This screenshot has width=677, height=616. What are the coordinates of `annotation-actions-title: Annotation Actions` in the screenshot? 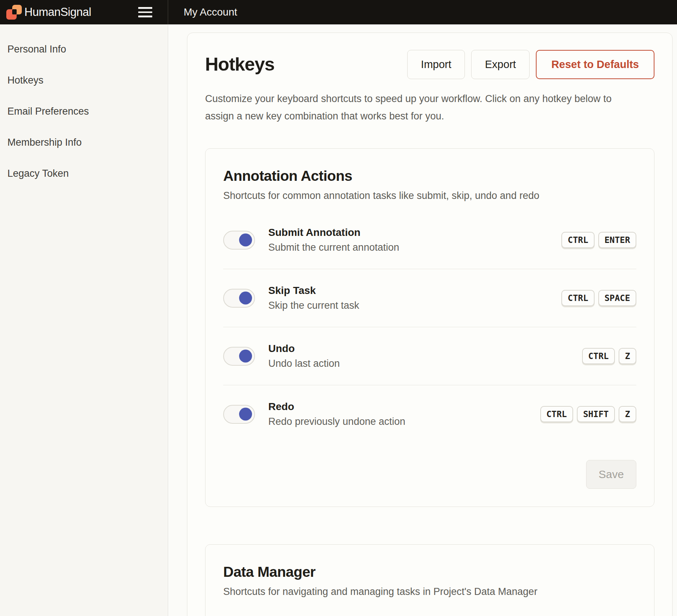 It's located at (430, 176).